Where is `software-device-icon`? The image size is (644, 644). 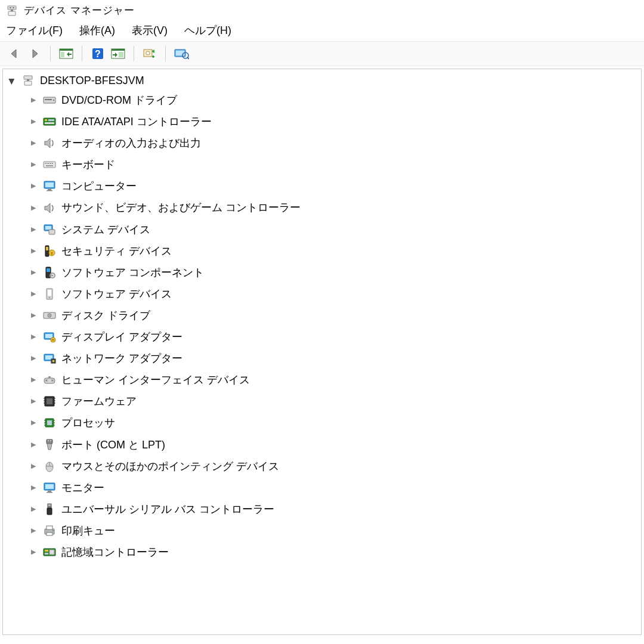
software-device-icon is located at coordinates (49, 294).